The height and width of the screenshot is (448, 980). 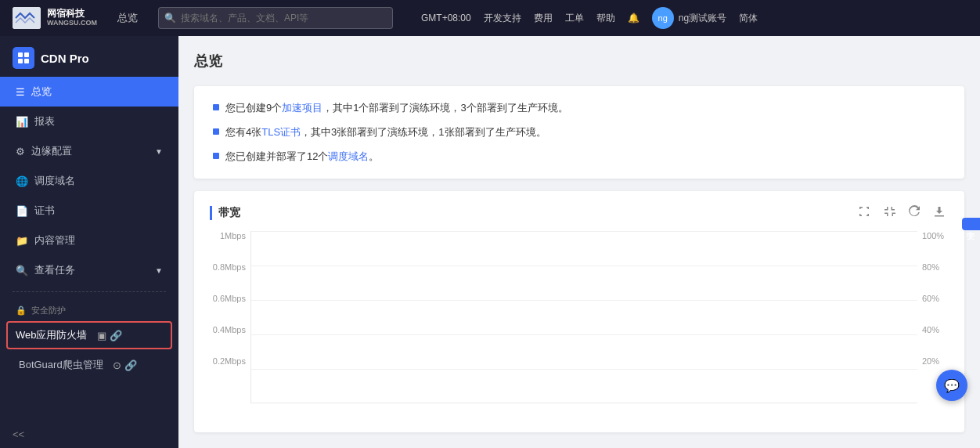 I want to click on y-right-label-2: 60%, so click(x=935, y=298).